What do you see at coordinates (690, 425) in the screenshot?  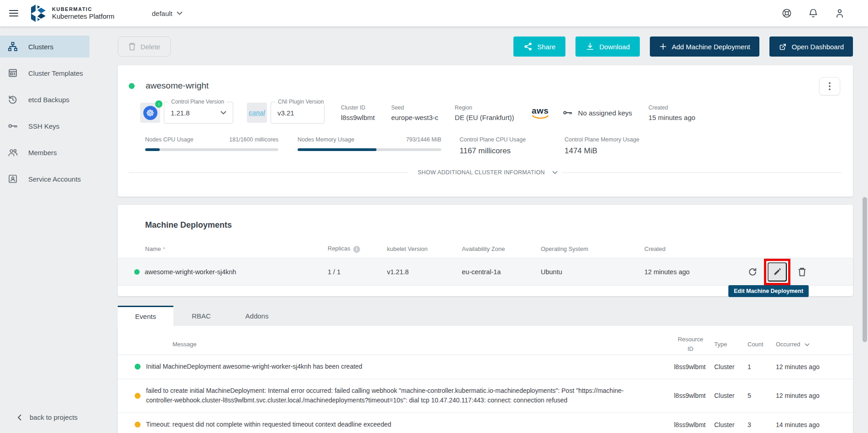 I see `event-resource-id: l8ss9wlbmt` at bounding box center [690, 425].